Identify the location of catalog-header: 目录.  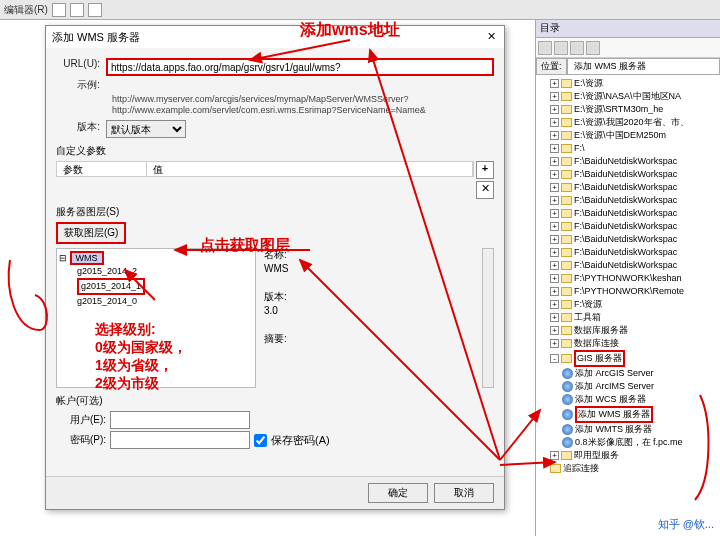
(628, 29).